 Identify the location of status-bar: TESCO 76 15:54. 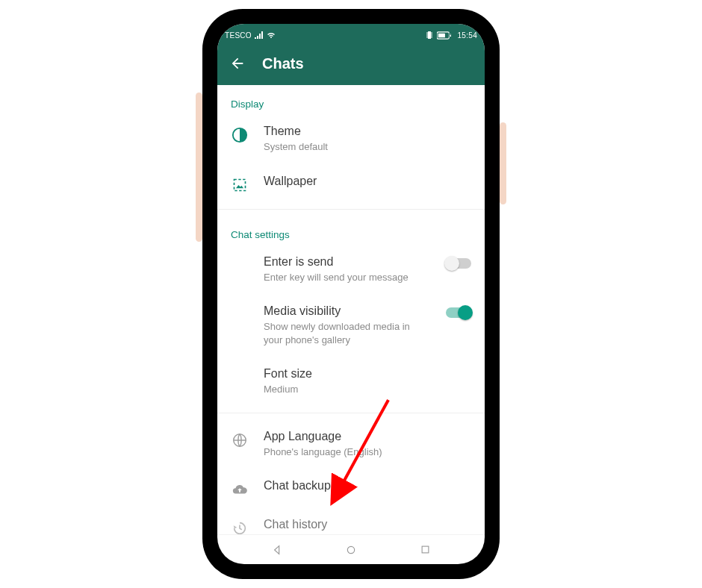
(351, 35).